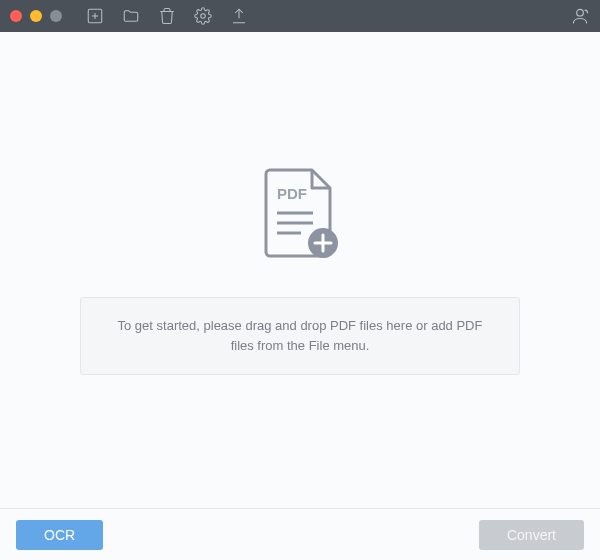  Describe the element at coordinates (292, 194) in the screenshot. I see `pdf-label-text: PDF` at that location.